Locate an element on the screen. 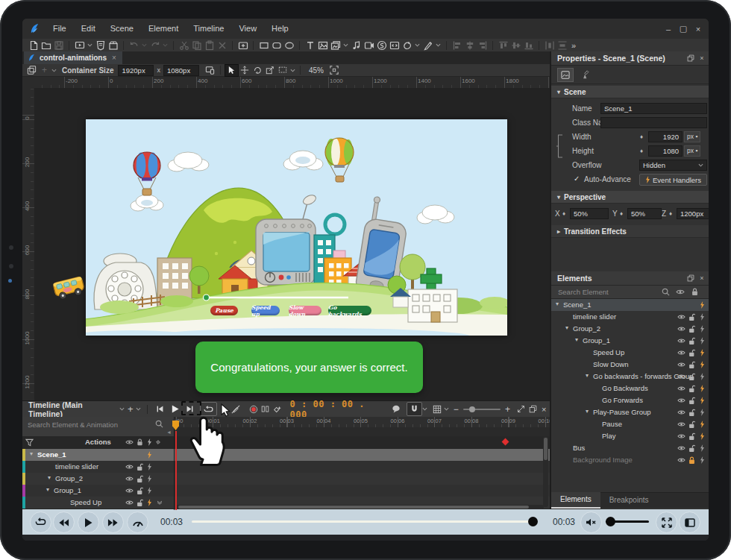 The width and height of the screenshot is (731, 560). minimize-button: – is located at coordinates (668, 29).